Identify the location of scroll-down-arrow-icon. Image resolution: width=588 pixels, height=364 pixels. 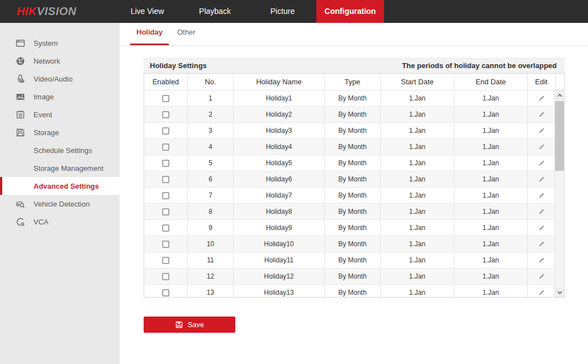
(559, 293).